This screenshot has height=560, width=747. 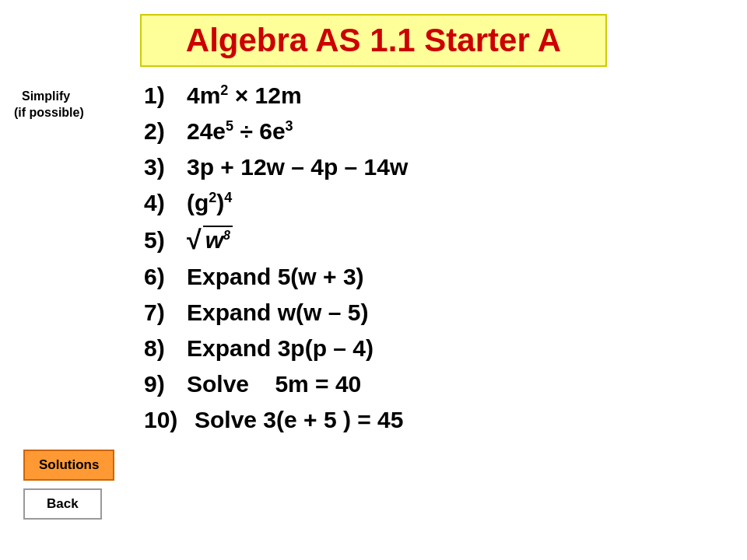 What do you see at coordinates (165, 313) in the screenshot?
I see `q7-num: 7)` at bounding box center [165, 313].